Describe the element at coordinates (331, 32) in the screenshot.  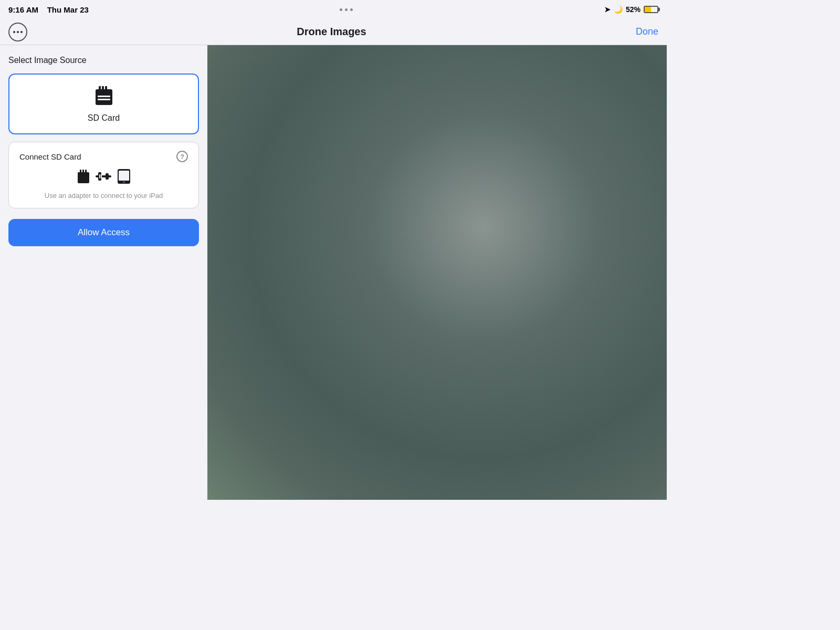
I see `page-title: Drone Images` at that location.